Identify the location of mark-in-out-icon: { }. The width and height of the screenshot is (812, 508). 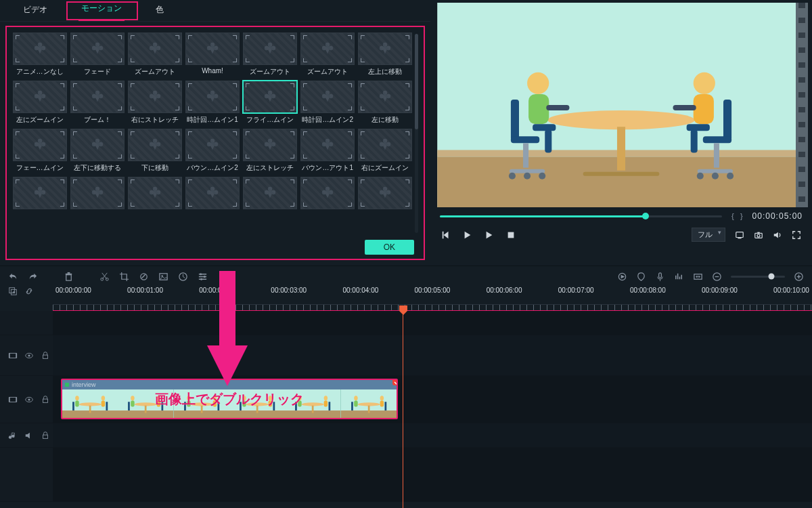
(738, 216).